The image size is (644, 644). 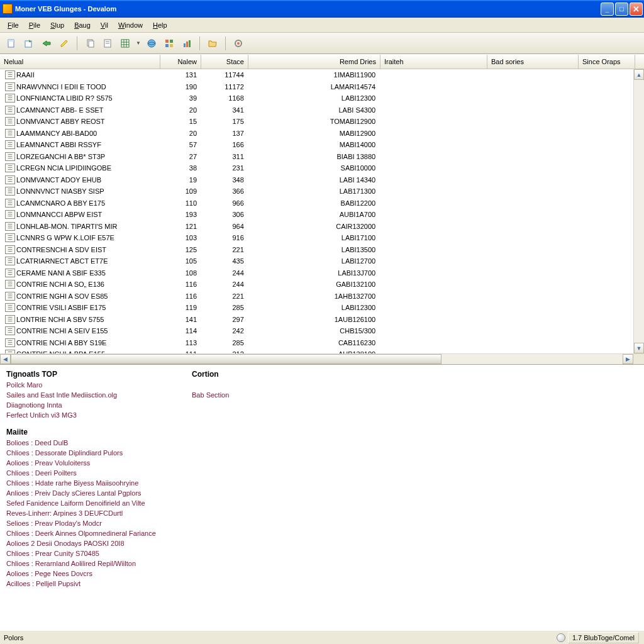 What do you see at coordinates (224, 133) in the screenshot?
I see `row-value2: 137` at bounding box center [224, 133].